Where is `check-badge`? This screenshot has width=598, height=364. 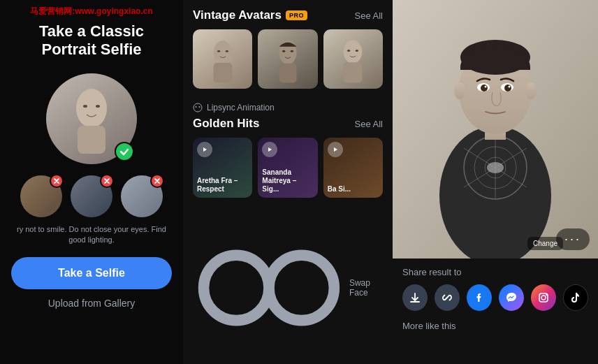 check-badge is located at coordinates (124, 152).